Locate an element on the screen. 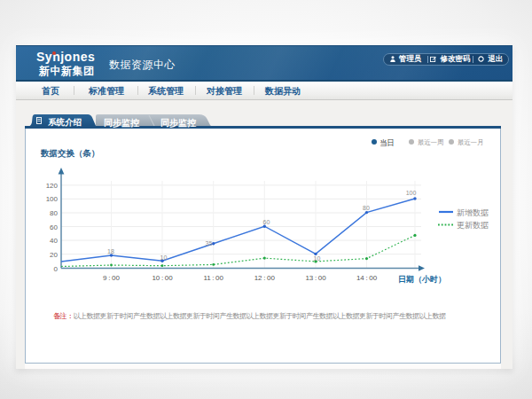  svg-text: 更新数据 is located at coordinates (473, 225).